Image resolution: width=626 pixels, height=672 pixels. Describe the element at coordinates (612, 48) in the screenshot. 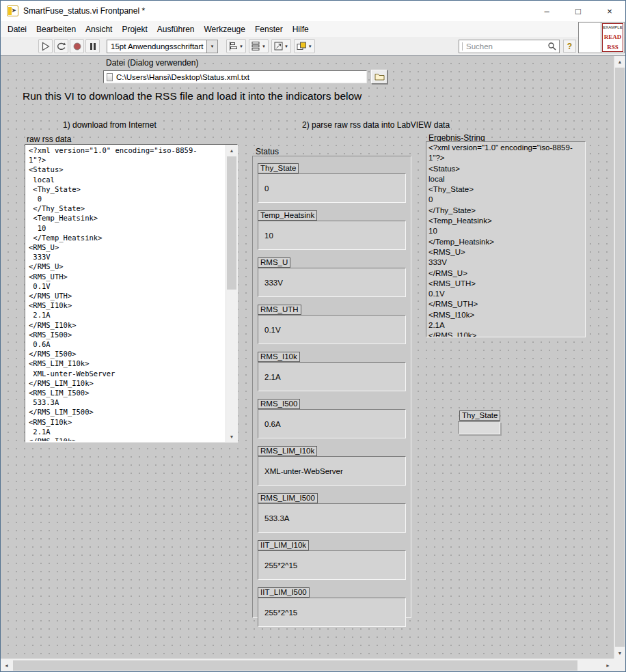

I see `vi-icon-text-line3: RSS` at that location.